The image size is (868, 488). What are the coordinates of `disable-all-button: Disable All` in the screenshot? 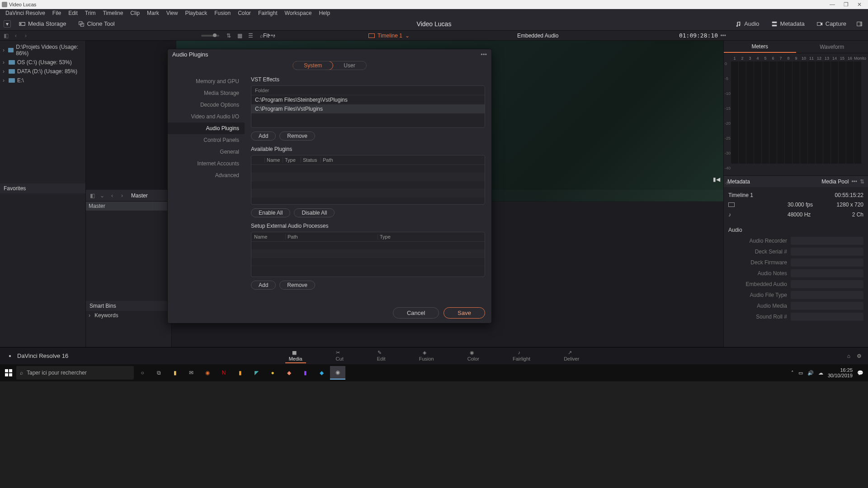 It's located at (314, 213).